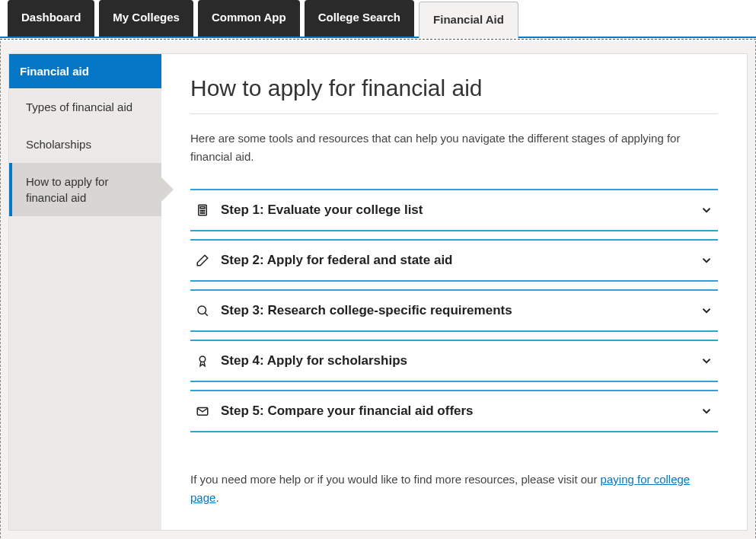 The image size is (756, 539). Describe the element at coordinates (203, 361) in the screenshot. I see `award-icon` at that location.